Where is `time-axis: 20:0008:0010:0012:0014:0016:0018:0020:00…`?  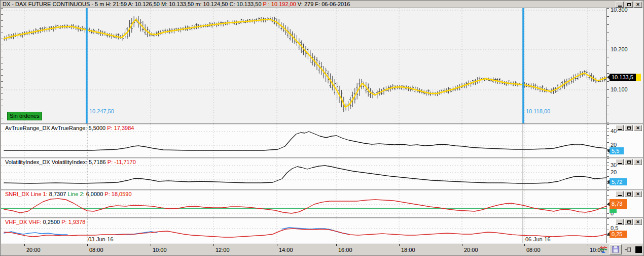
time-axis: 20:0008:0010:0012:0014:0016:0018:0020:00… is located at coordinates (322, 249).